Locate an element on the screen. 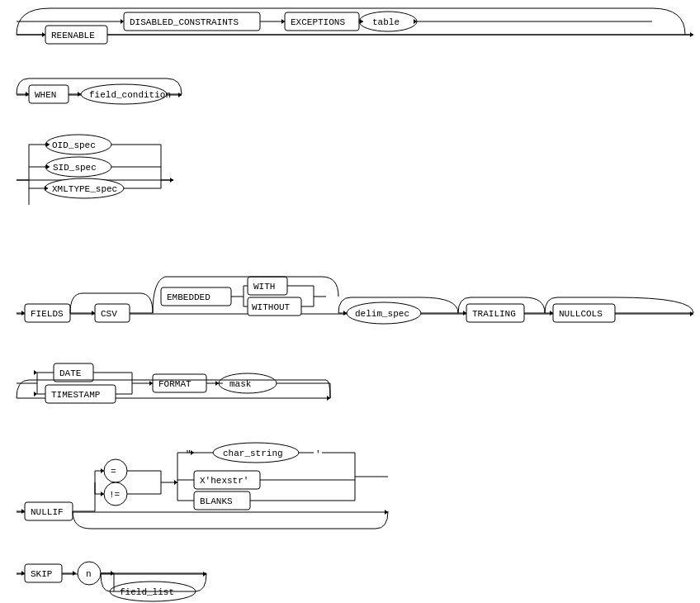 The height and width of the screenshot is (603, 700). xhexstr-label: X'hexstr' is located at coordinates (225, 481).